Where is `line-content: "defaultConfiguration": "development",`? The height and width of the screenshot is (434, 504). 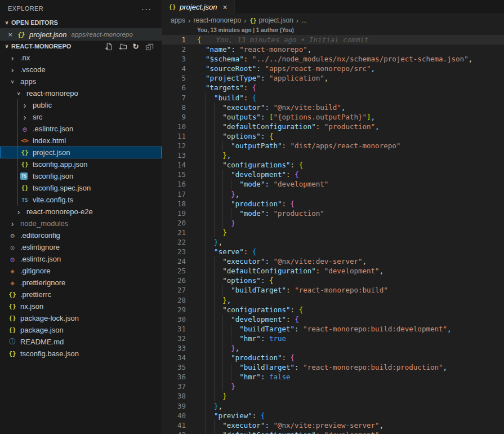
line-content: "defaultConfiguration": "development", is located at coordinates (350, 432).